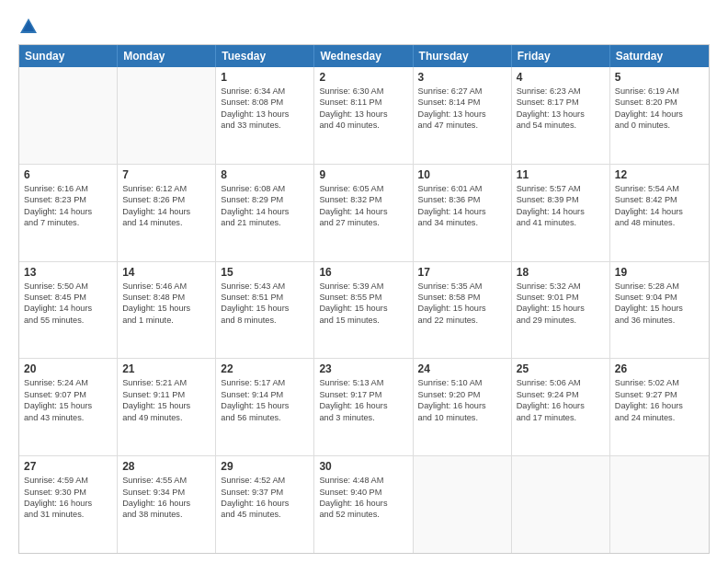 Image resolution: width=728 pixels, height=563 pixels. I want to click on cell-line: Sunrise: 5:10 AM, so click(462, 383).